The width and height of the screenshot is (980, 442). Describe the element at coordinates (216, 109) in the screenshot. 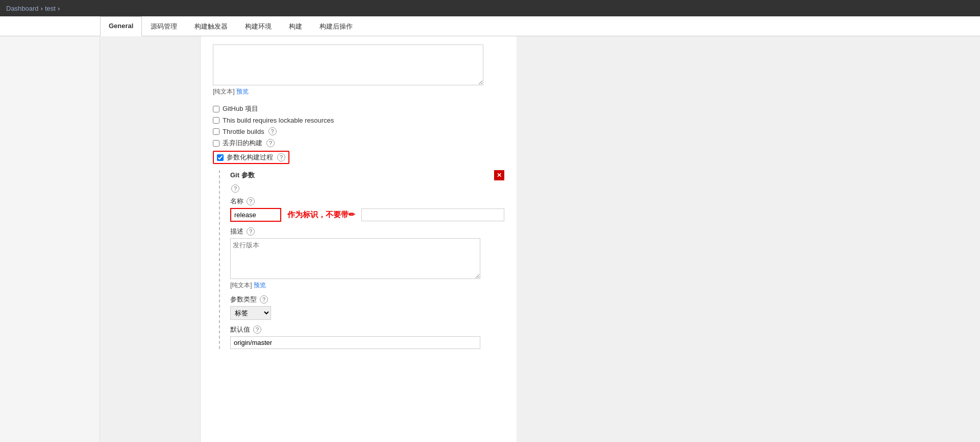

I see `github-checkbox` at that location.